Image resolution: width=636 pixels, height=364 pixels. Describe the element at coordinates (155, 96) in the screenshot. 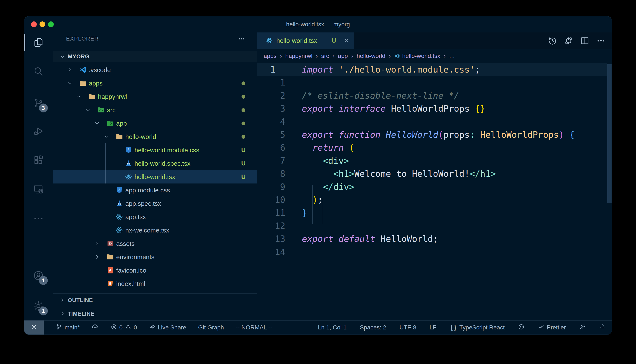

I see `tree-item-happynrwl: happynrwl` at that location.